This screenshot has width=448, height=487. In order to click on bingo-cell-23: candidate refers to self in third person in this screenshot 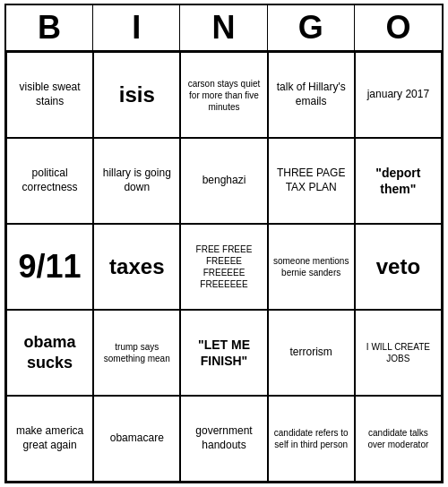, I will do `click(312, 439)`.